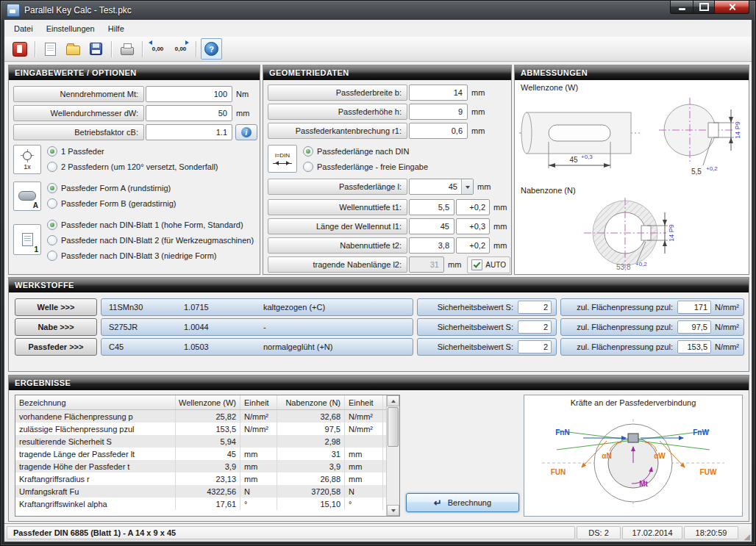 This screenshot has height=546, width=756. What do you see at coordinates (149, 43) in the screenshot?
I see `arrow-left-icon` at bounding box center [149, 43].